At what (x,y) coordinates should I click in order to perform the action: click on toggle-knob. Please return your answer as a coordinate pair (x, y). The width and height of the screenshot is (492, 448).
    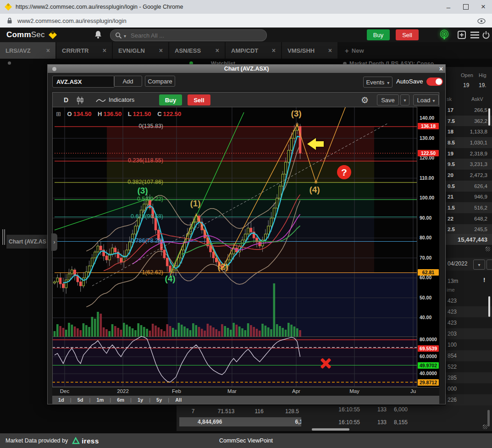
    Looking at the image, I should click on (439, 82).